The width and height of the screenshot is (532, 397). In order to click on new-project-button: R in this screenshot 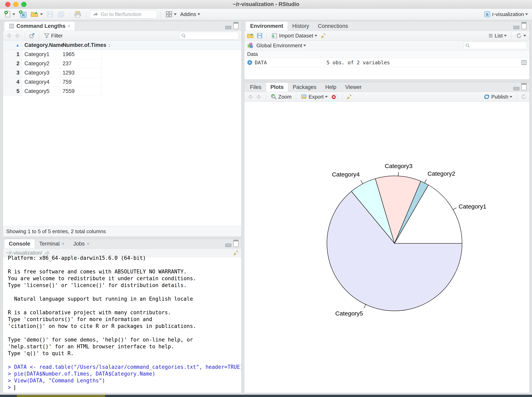, I will do `click(23, 14)`.